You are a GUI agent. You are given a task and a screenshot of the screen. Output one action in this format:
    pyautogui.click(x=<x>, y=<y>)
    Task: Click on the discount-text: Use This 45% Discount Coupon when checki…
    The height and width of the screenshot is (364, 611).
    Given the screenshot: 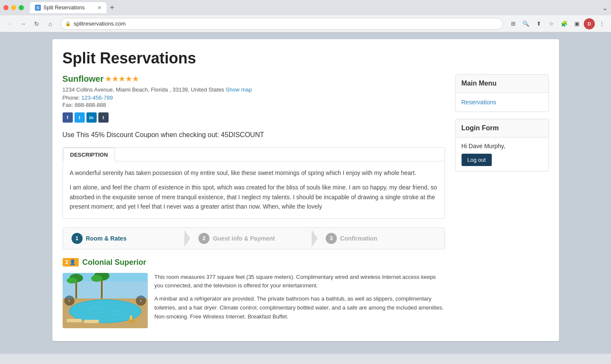 What is the action you would take?
    pyautogui.click(x=254, y=135)
    